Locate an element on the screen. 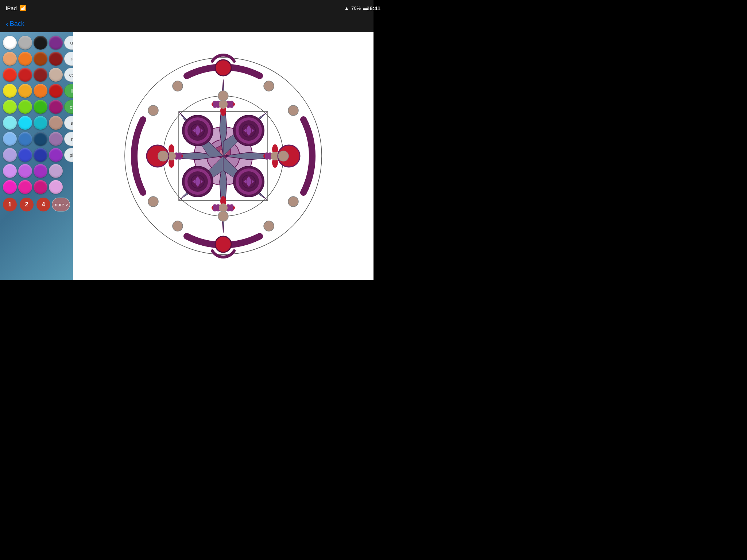  color-lavender is located at coordinates (56, 139).